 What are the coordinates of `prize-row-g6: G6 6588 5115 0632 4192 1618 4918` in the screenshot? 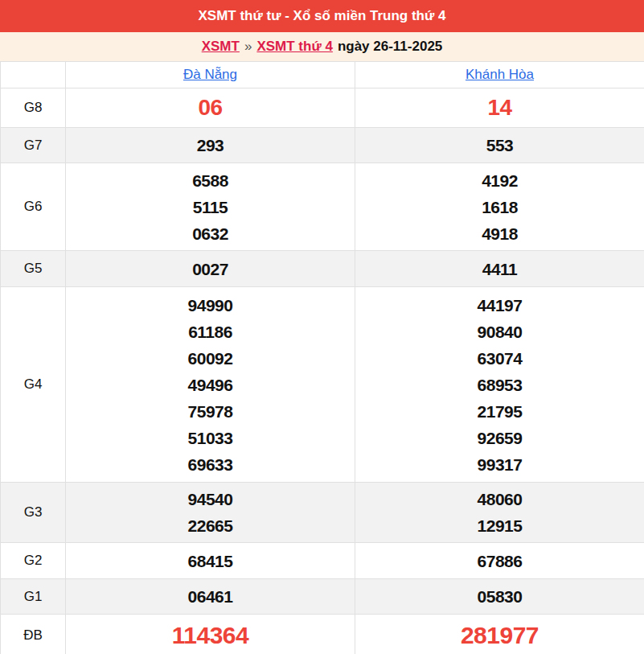 It's located at (322, 208).